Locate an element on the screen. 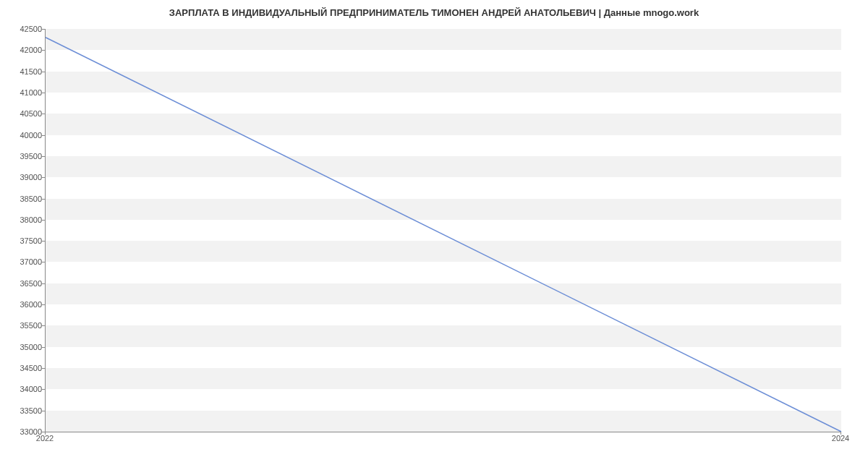  chart-title: ЗАРПЛАТА В ИНДИВИДУАЛЬНЫЙ ПРЕДПРИНИМАТЕЛ… is located at coordinates (434, 9).